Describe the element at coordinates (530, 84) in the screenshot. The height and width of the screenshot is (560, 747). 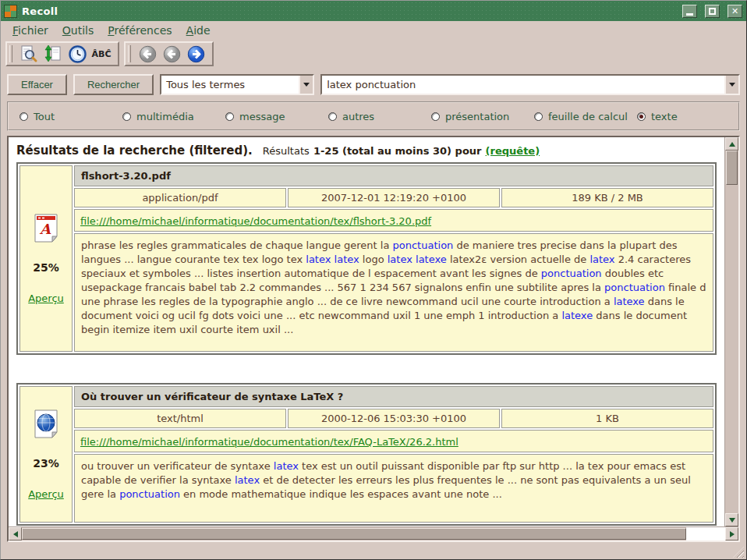
I see `search-query-combobox: latex ponctuation` at that location.